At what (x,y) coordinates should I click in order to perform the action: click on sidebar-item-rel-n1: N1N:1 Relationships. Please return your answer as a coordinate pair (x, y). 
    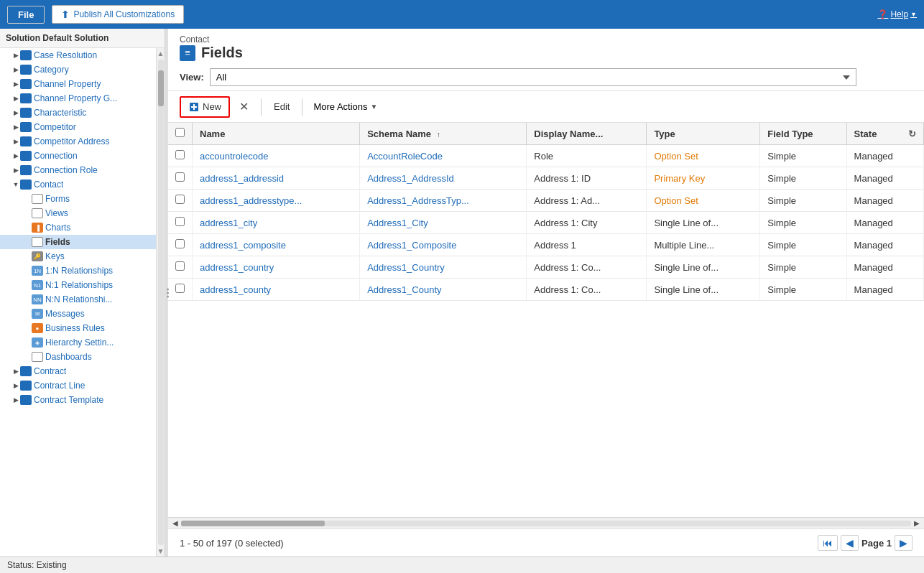
    Looking at the image, I should click on (78, 285).